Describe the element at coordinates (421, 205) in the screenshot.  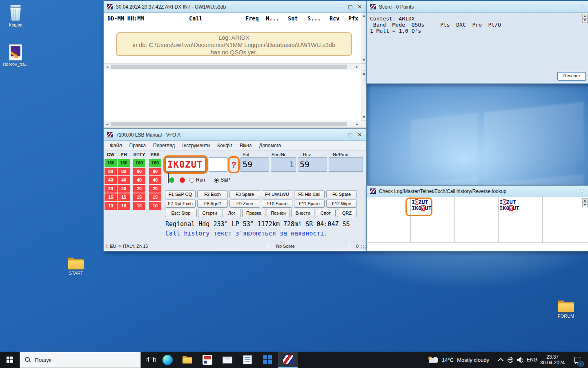
I see `check-match-block-1: I0ZUT IK0YUT` at that location.